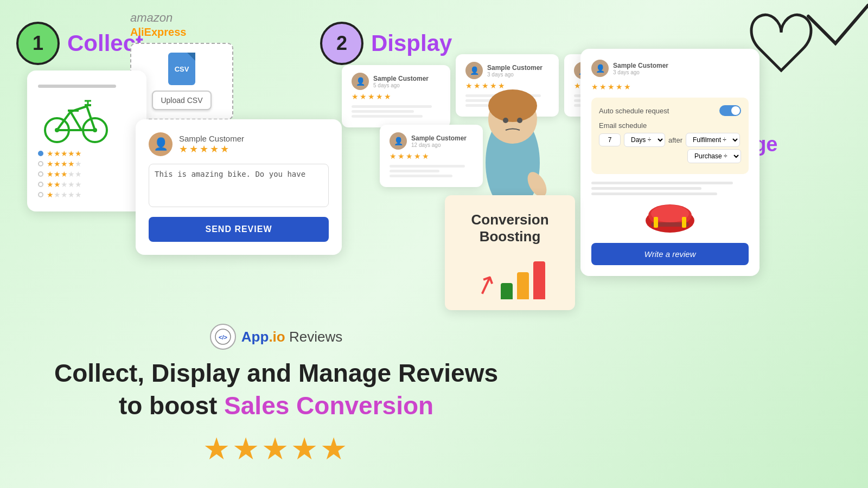 This screenshot has height=488, width=868. What do you see at coordinates (486, 284) in the screenshot?
I see `trend-arrow: ↗` at bounding box center [486, 284].